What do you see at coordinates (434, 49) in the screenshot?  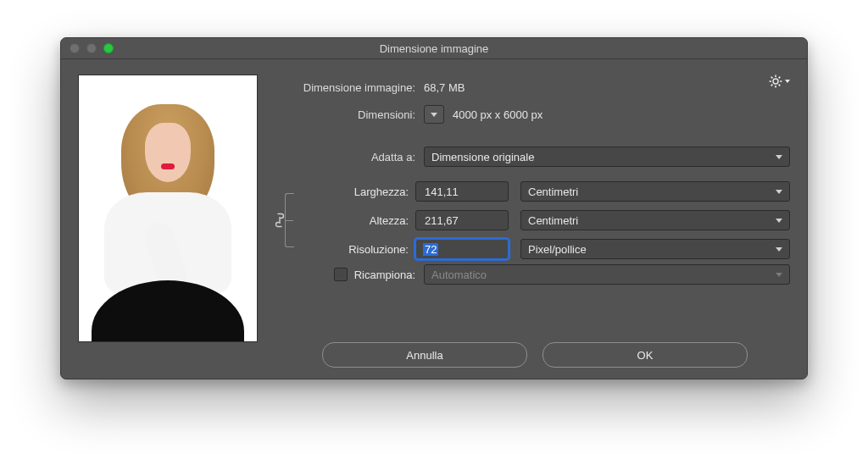 I see `titlebar: Dimensione immagine` at bounding box center [434, 49].